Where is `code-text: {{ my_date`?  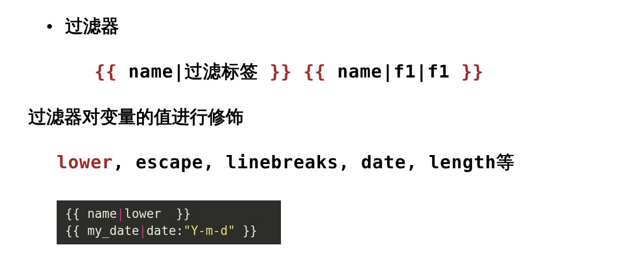
code-text: {{ my_date is located at coordinates (102, 231).